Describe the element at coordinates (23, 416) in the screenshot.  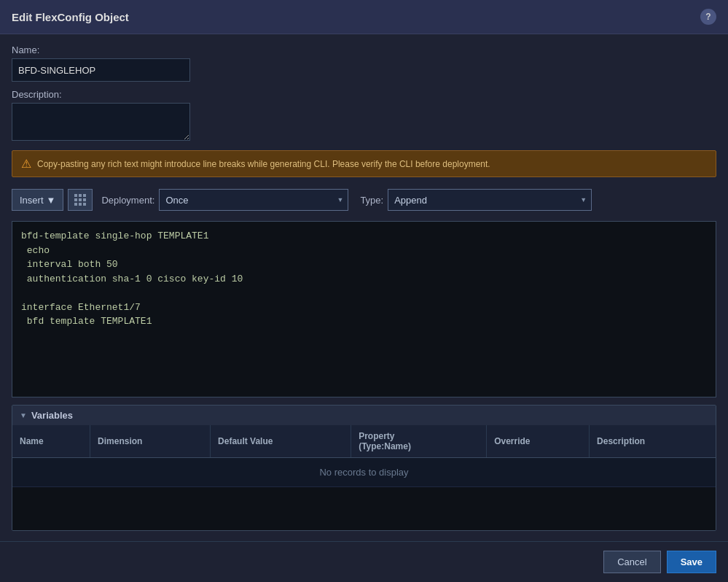
I see `variables-chevron-icon: ▼` at that location.